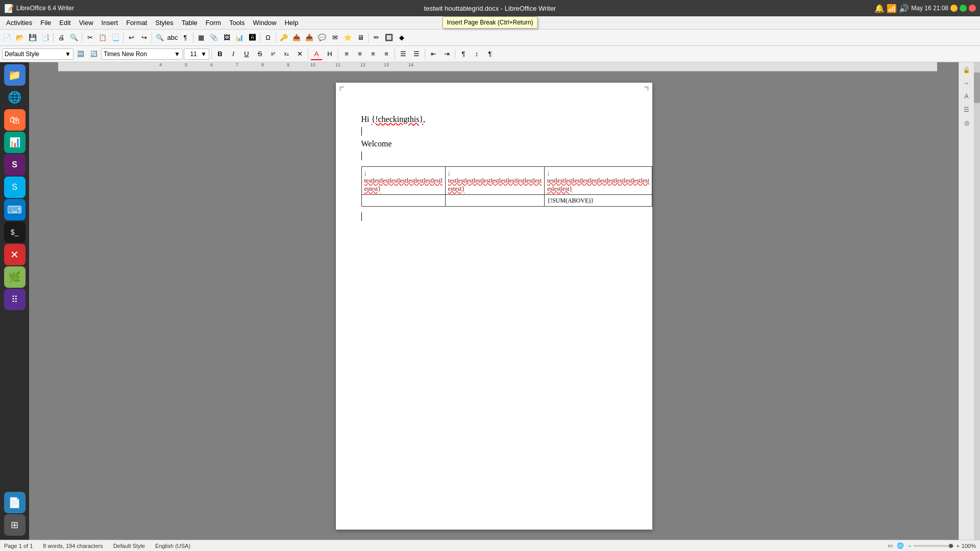 Image resolution: width=980 pixels, height=551 pixels. What do you see at coordinates (376, 38) in the screenshot?
I see `draw-button: ✏` at bounding box center [376, 38].